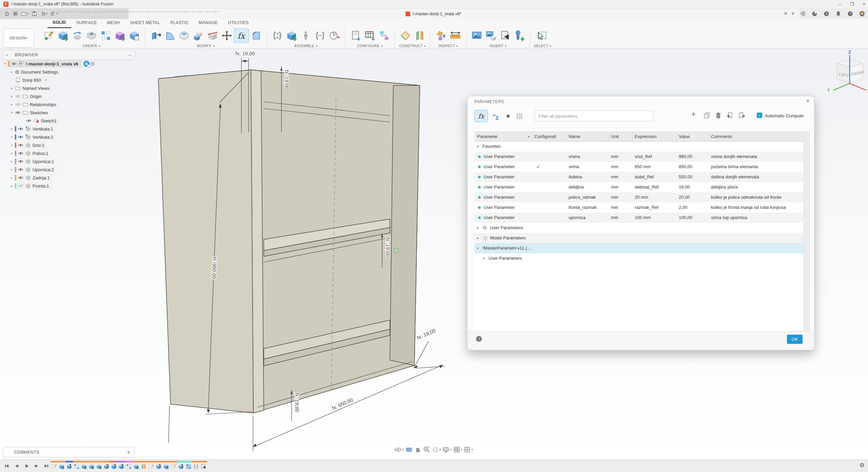 The image size is (868, 472). What do you see at coordinates (7, 466) in the screenshot?
I see `timeline-skip-start-button` at bounding box center [7, 466].